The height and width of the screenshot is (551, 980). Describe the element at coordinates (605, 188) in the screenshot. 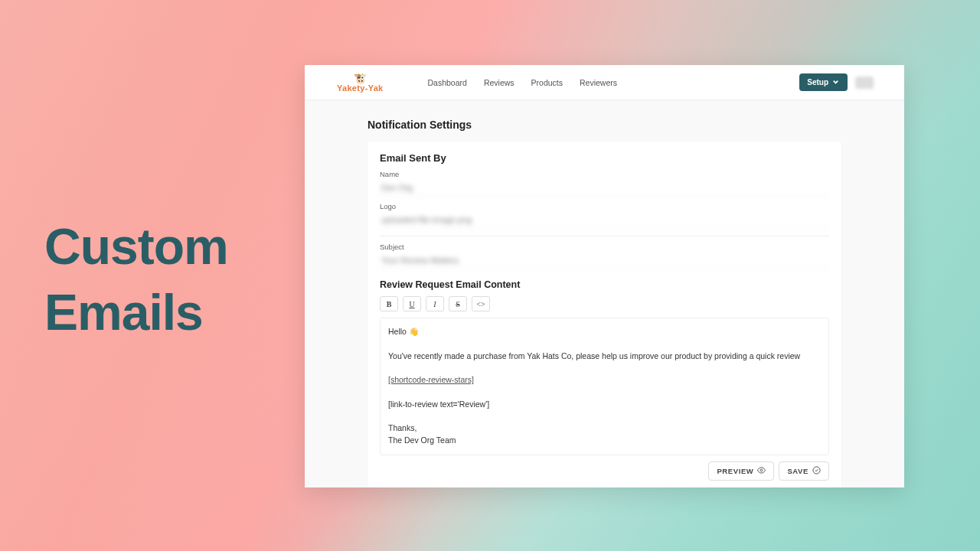

I see `name-input` at that location.